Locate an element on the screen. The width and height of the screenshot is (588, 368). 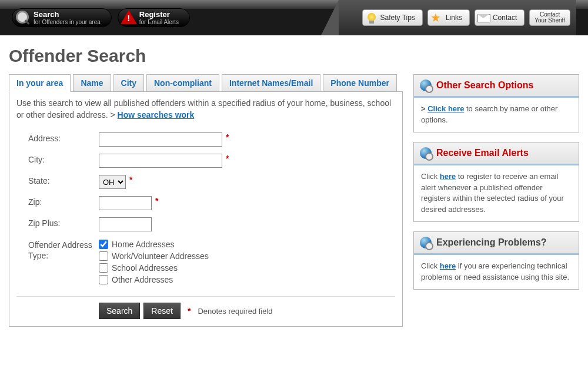
box-email-alerts: Receive Email Alerts Click here to regis… is located at coordinates (496, 182).